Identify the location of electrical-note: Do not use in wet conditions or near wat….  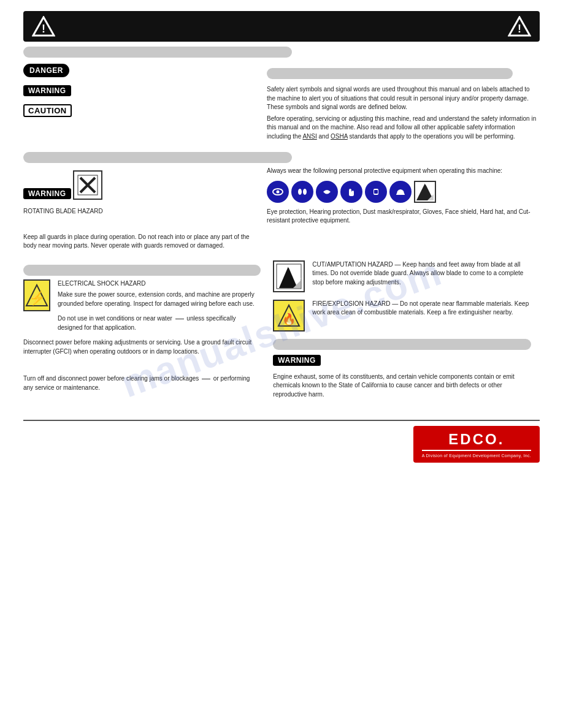
(159, 324).